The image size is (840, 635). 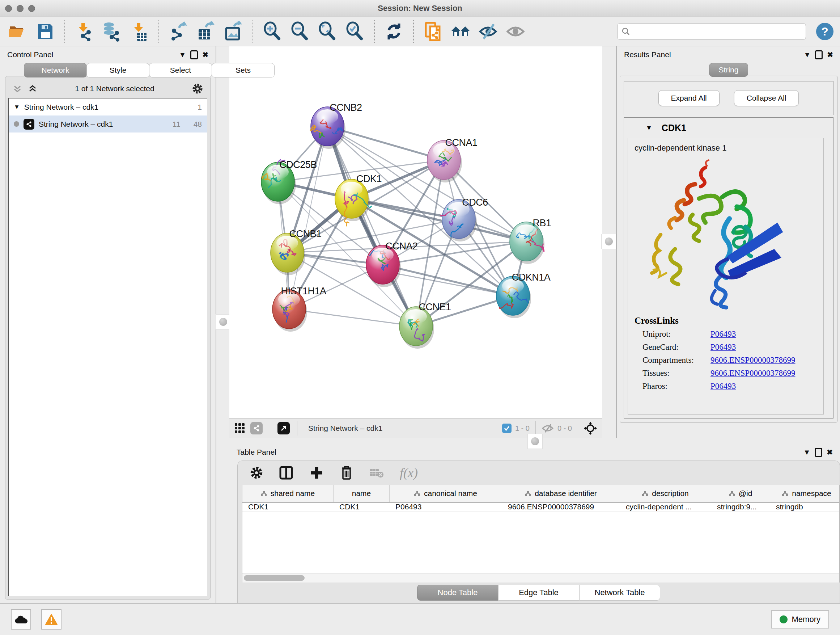 I want to click on column-header-database-identifier: database identifier, so click(x=561, y=493).